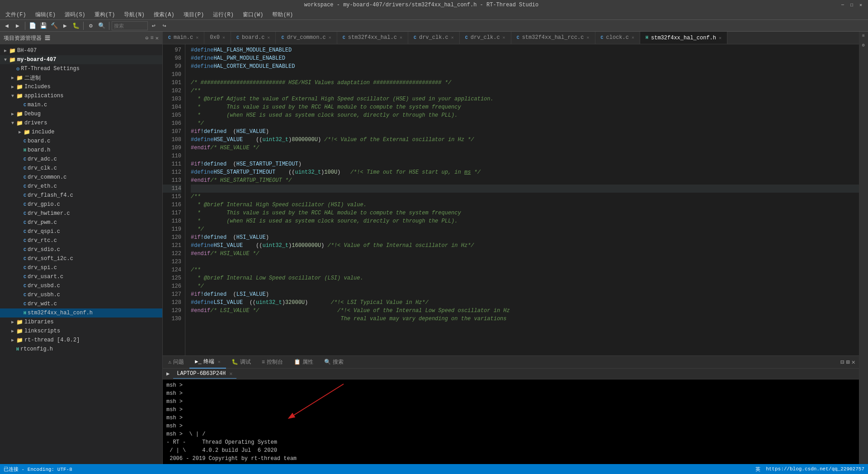 The image size is (868, 474). I want to click on tab-clock-c: C clock.c ✕, so click(618, 38).